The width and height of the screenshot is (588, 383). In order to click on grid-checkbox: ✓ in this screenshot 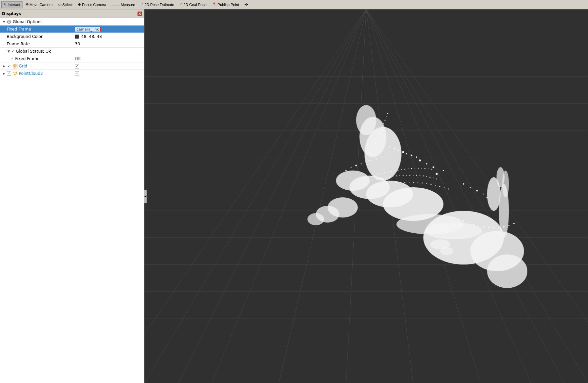, I will do `click(9, 66)`.